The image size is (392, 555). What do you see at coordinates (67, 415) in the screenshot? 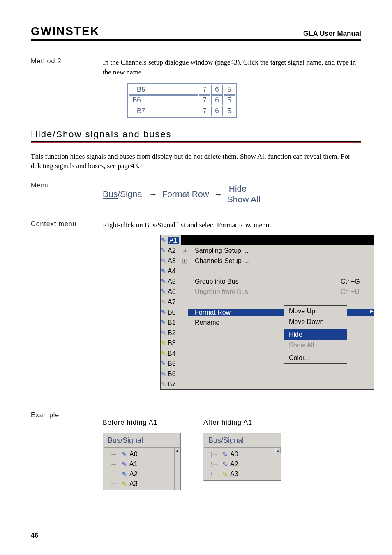
I see `example-label: Example` at bounding box center [67, 415].